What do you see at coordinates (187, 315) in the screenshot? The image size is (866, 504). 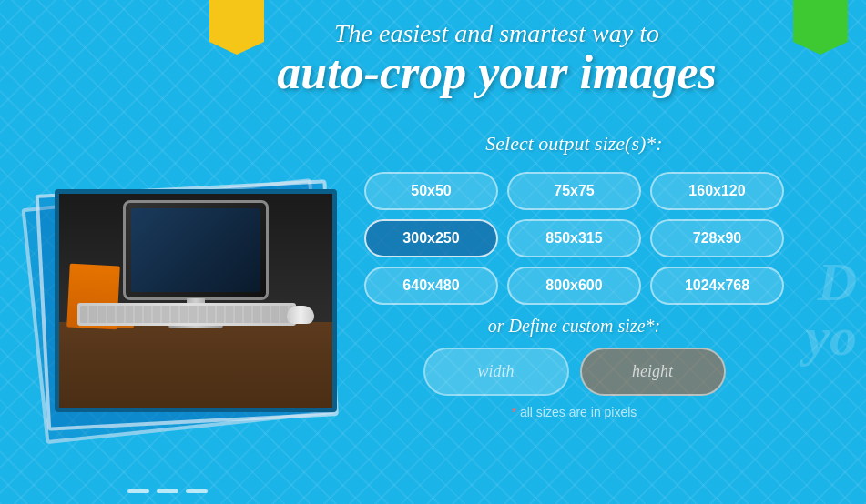 I see `keyboard` at bounding box center [187, 315].